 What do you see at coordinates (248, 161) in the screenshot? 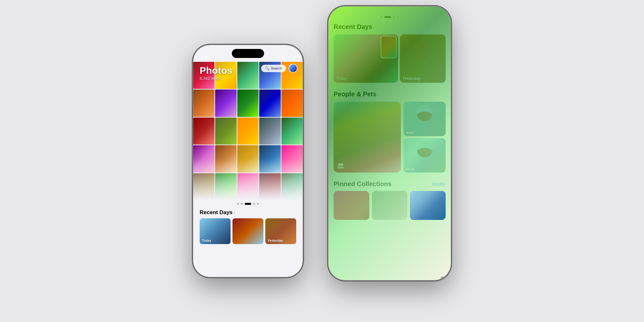
I see `left-phone: 9:41 ▐▌ ◠ ▓` at bounding box center [248, 161].